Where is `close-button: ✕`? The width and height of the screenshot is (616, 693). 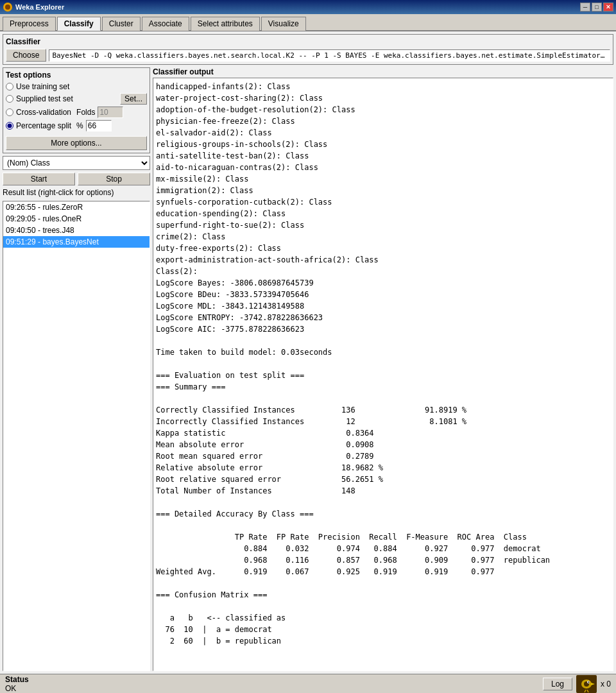
close-button: ✕ is located at coordinates (608, 7).